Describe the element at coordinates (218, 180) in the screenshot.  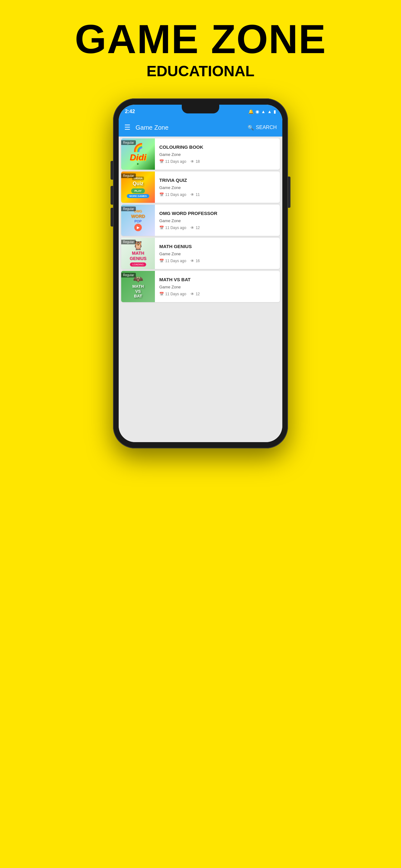
I see `game-title: TRIVIA QUIZ` at that location.